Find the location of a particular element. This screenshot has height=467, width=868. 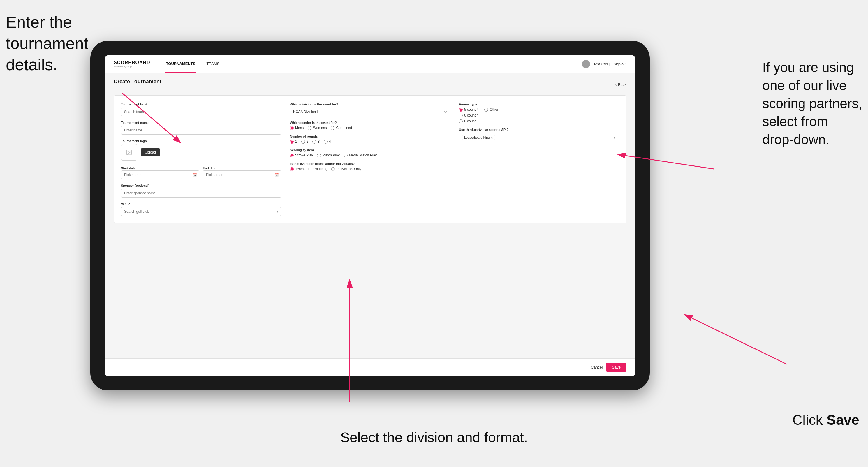

rounds-3-label: 3 is located at coordinates (319, 142).